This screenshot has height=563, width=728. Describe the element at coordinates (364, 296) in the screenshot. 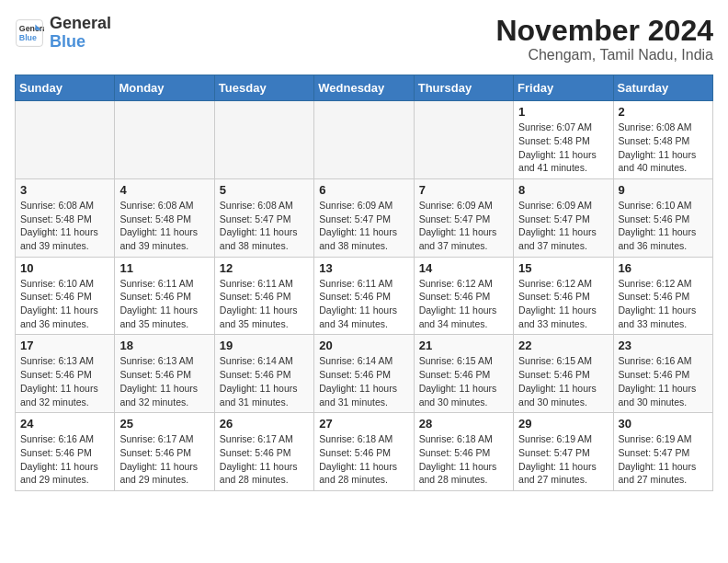

I see `calendar-week-3: 10Sunrise: 6:10 AM Sunset: 5:46 PM Dayli…` at that location.